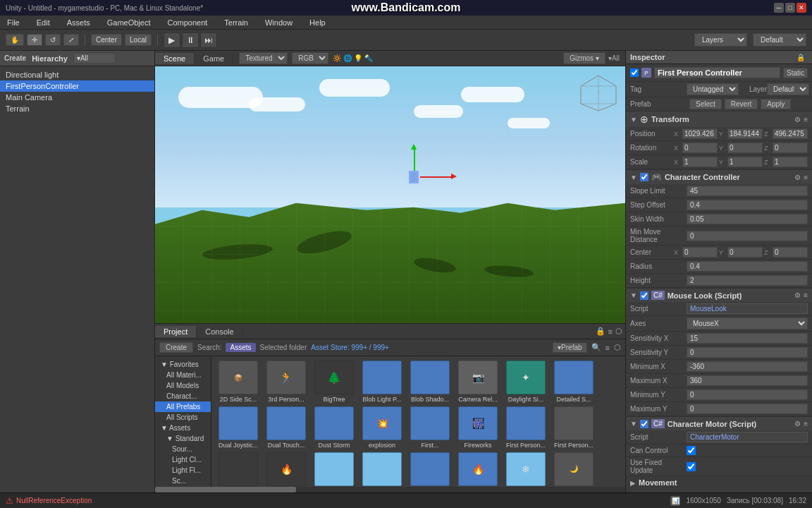 Image resolution: width=812 pixels, height=508 pixels. Describe the element at coordinates (16, 58) in the screenshot. I see `hierarchy-create: Create` at that location.